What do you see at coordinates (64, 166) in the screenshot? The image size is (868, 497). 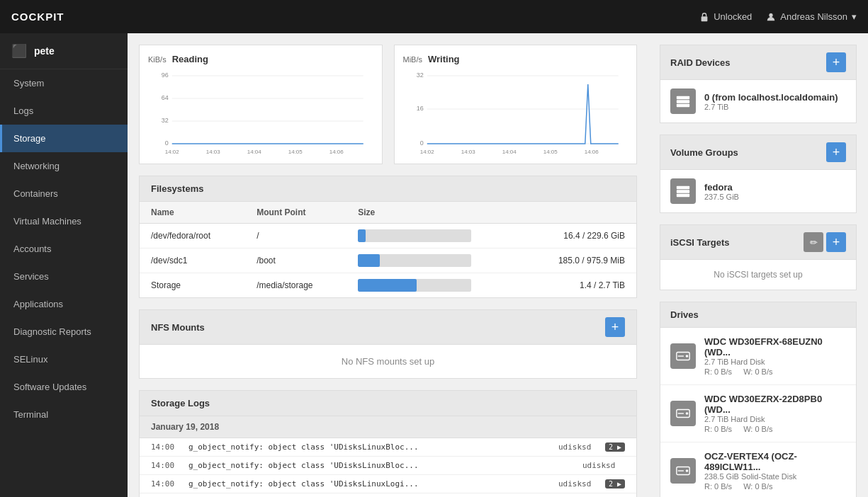 I see `sidebar-item-networking: Networking` at bounding box center [64, 166].